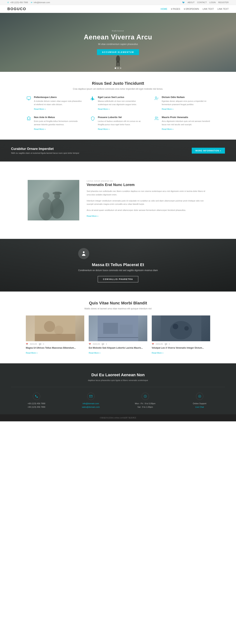  What do you see at coordinates (223, 2) in the screenshot?
I see `topbar-register: REGISTER` at bounding box center [223, 2].